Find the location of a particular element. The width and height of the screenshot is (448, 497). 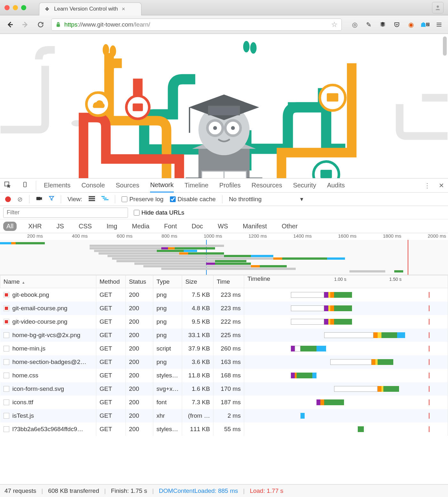

table-row: home-min.js GET 200 script 37.9 KB 260 m… is located at coordinates (224, 349).